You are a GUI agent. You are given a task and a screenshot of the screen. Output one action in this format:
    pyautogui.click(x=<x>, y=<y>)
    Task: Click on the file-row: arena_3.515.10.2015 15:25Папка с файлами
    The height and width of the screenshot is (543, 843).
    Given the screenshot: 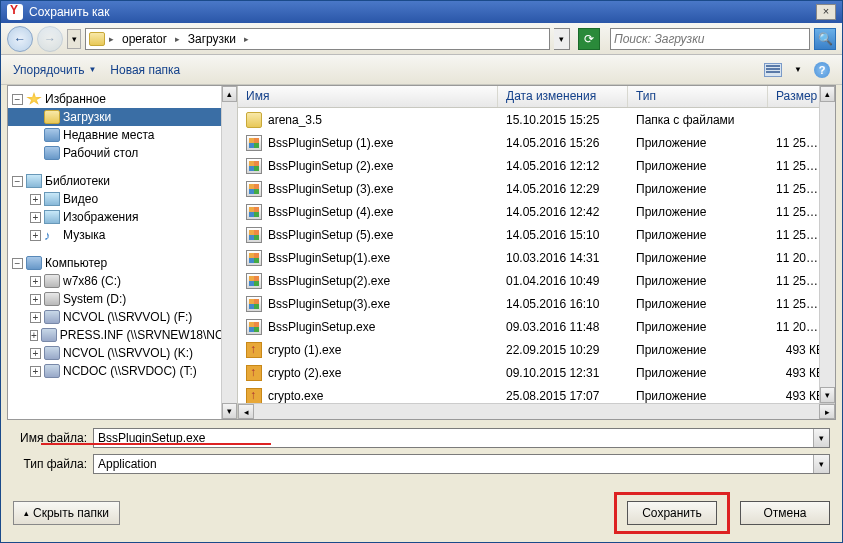 What is the action you would take?
    pyautogui.click(x=536, y=120)
    